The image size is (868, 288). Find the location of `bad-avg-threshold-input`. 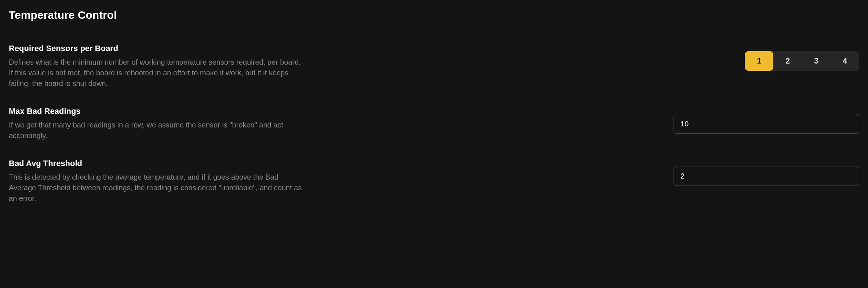

bad-avg-threshold-input is located at coordinates (766, 176).